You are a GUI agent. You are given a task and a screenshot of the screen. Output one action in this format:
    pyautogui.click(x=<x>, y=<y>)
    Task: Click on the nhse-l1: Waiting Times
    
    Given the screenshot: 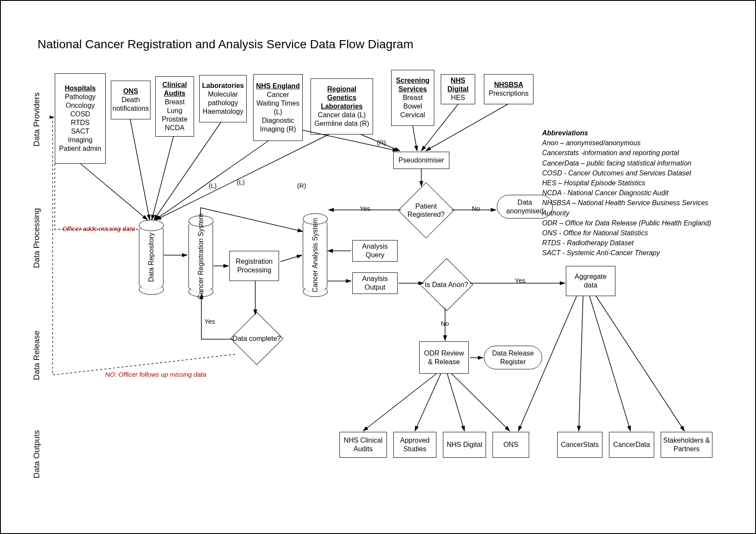 What is the action you would take?
    pyautogui.click(x=278, y=103)
    